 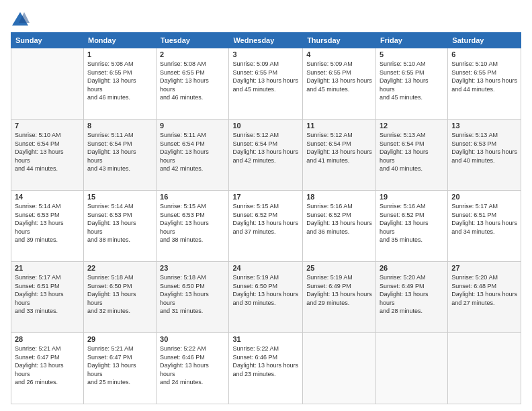 I want to click on weekday-header-wednesday: Wednesday, so click(x=266, y=40).